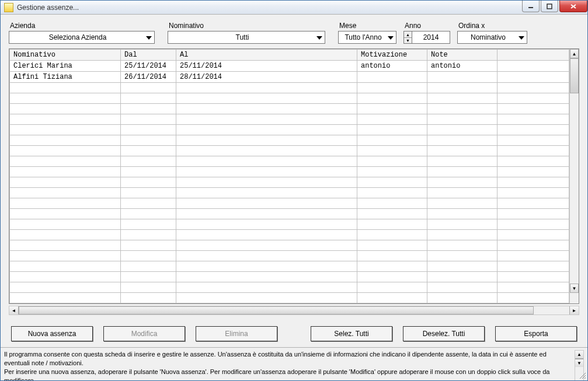  What do you see at coordinates (267, 55) in the screenshot?
I see `col-al: Al` at bounding box center [267, 55].